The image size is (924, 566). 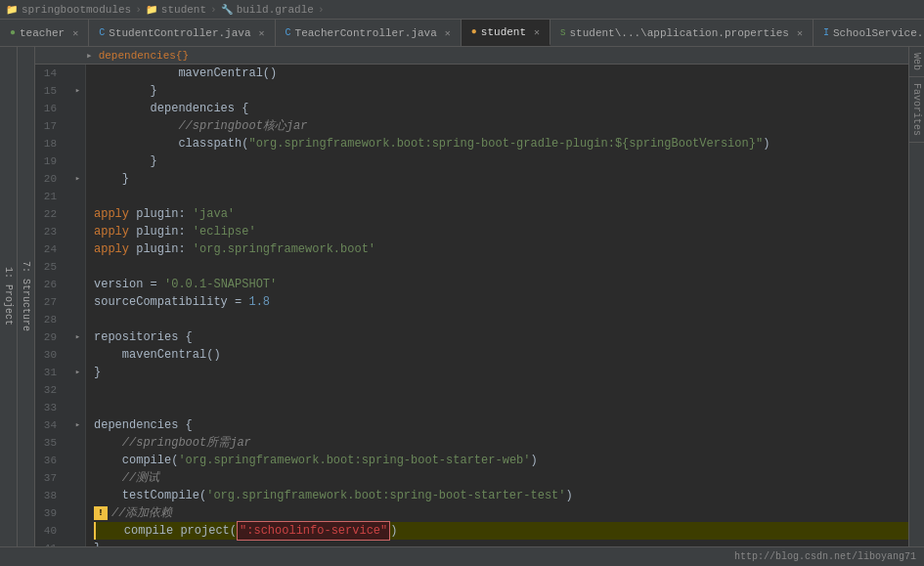 I want to click on ln-22: 22, so click(x=49, y=214).